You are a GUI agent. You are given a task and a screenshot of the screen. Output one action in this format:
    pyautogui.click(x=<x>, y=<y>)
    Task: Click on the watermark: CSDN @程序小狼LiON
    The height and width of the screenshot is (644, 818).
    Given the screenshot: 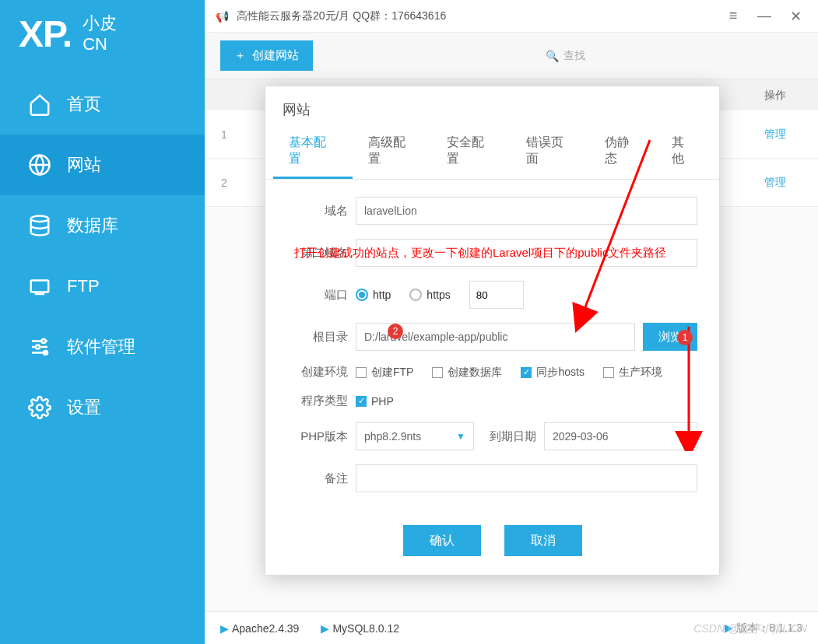 What is the action you would take?
    pyautogui.click(x=750, y=629)
    